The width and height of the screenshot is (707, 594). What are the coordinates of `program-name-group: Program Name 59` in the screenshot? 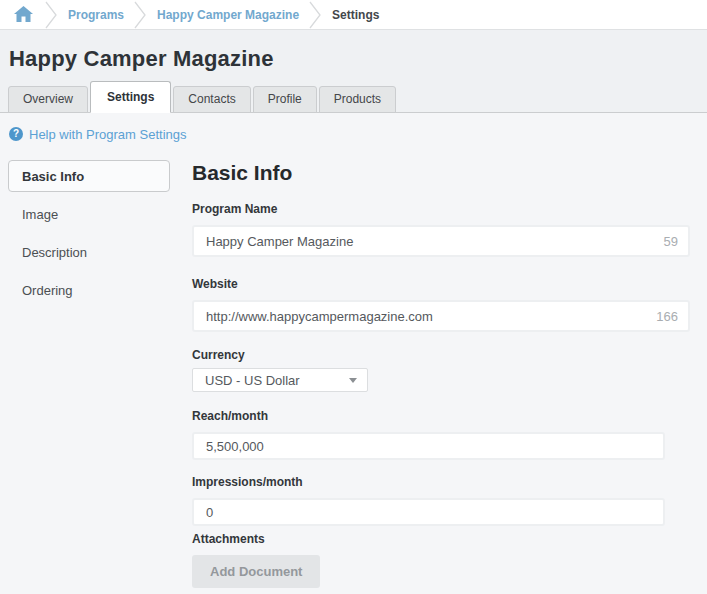 It's located at (441, 230).